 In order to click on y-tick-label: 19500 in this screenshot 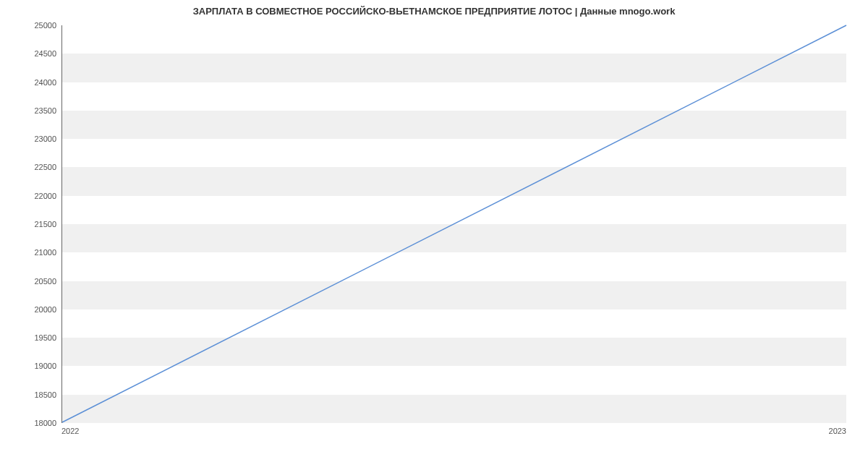, I will do `click(31, 338)`.